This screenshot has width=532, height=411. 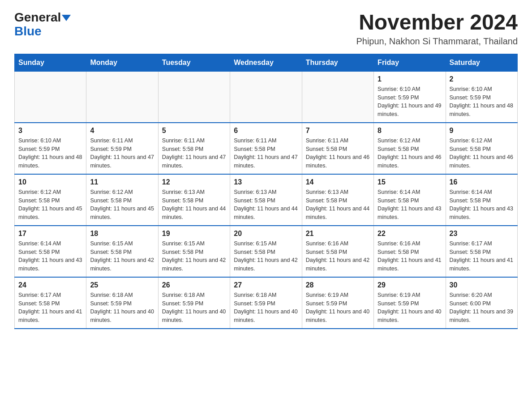 I want to click on calendar-cell-w2-d2: 4Sunrise: 6:11 AMSunset: 5:59 PMDaylight…, so click(x=122, y=149).